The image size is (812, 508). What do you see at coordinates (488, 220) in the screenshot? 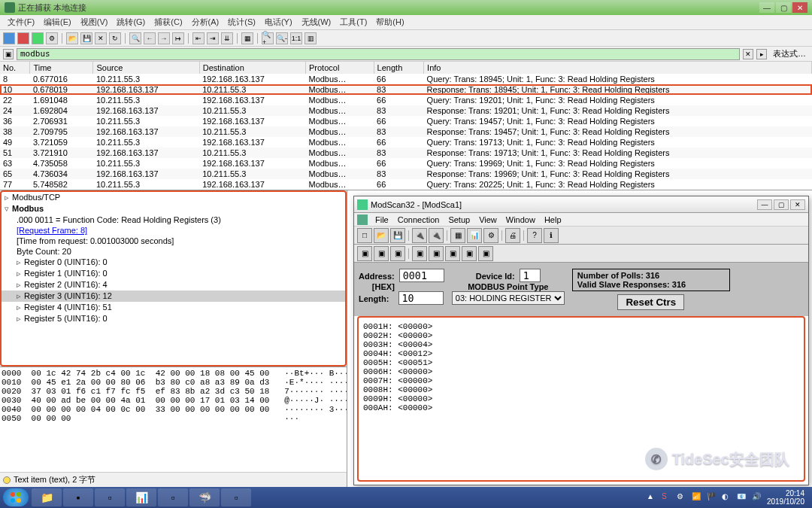
I see `menu-view: View` at bounding box center [488, 220].